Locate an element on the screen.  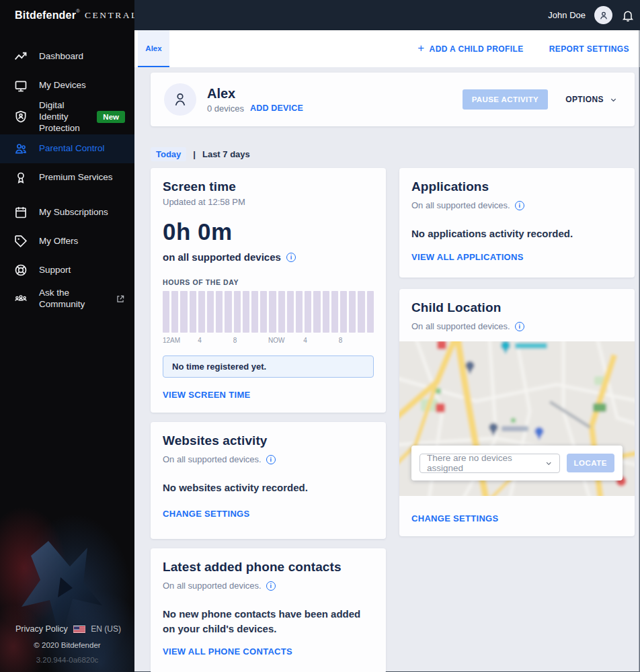
account-menu is located at coordinates (604, 15).